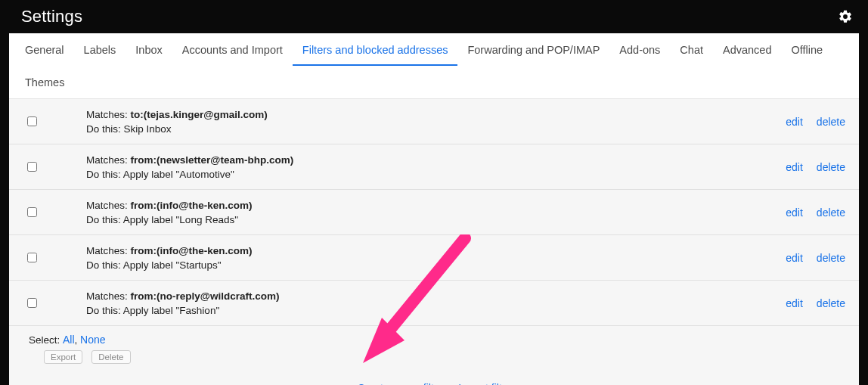  Describe the element at coordinates (431, 310) in the screenshot. I see `filter-action: Do this: Apply label "Fashion"` at that location.